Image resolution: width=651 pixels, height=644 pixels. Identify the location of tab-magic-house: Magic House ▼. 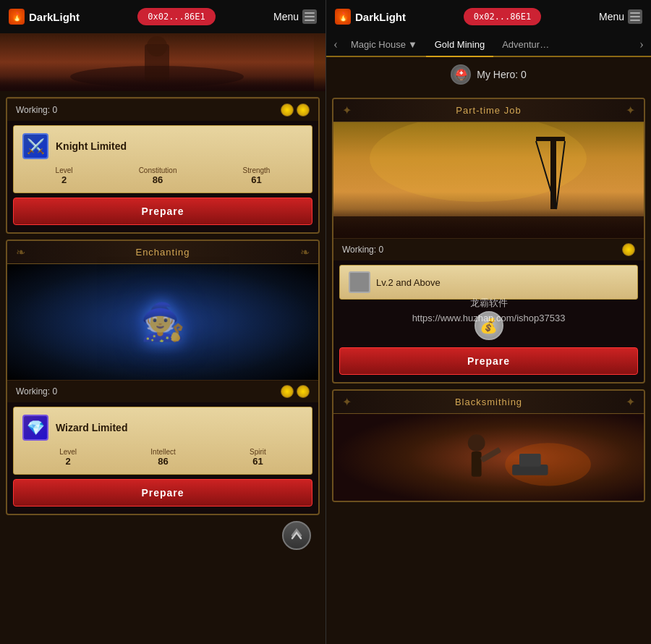
(384, 45).